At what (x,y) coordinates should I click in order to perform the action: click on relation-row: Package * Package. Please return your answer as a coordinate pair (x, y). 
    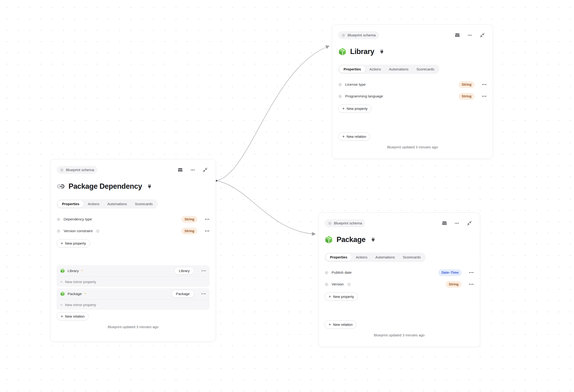
    Looking at the image, I should click on (133, 294).